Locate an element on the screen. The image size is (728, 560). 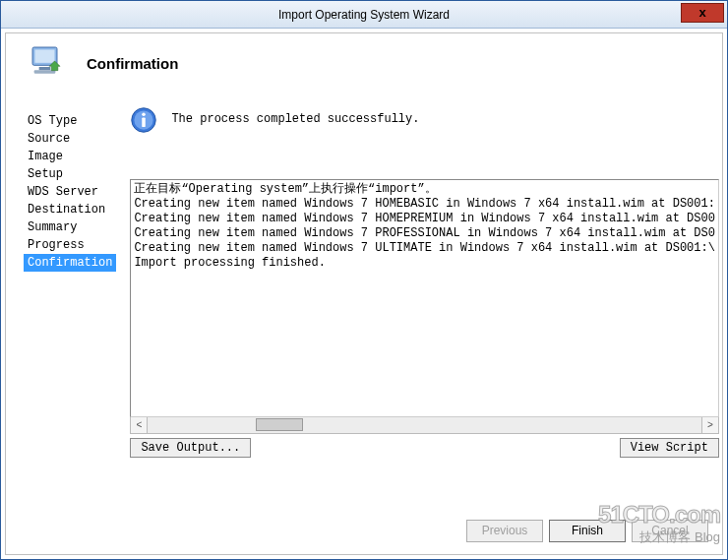
sidebar-step-confirmation: Confirmation is located at coordinates (70, 263).